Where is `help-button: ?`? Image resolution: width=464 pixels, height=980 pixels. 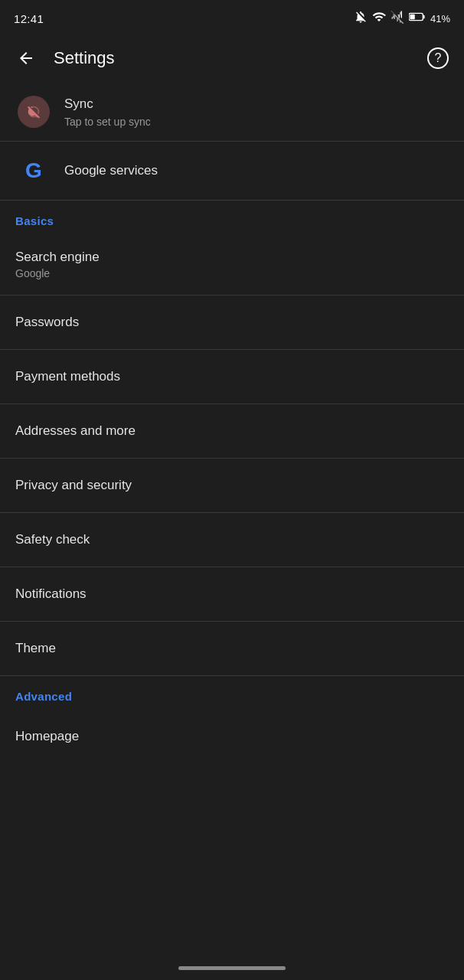 help-button: ? is located at coordinates (438, 58).